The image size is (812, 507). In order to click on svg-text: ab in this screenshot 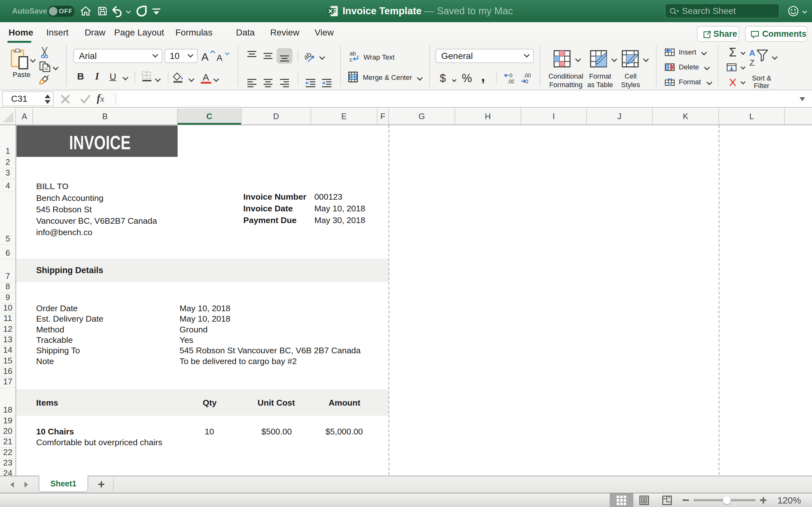, I will do `click(353, 54)`.